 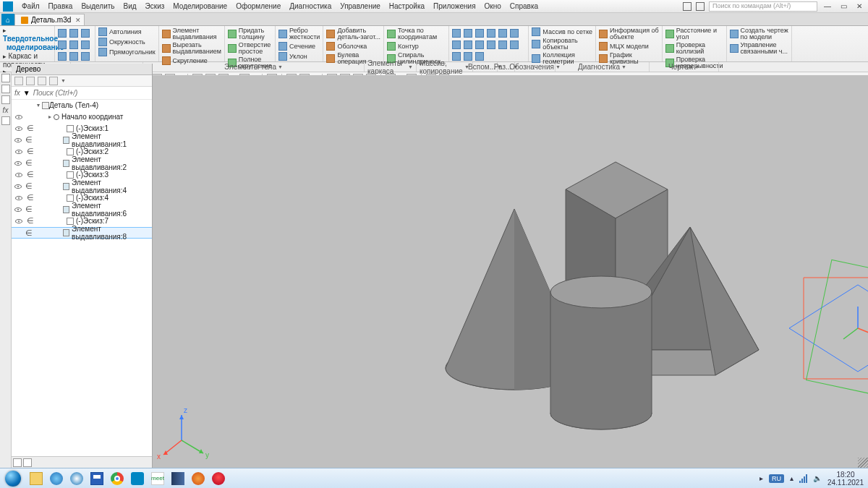 I want to click on ribbon-command: Массив по сетке, so click(x=562, y=32).